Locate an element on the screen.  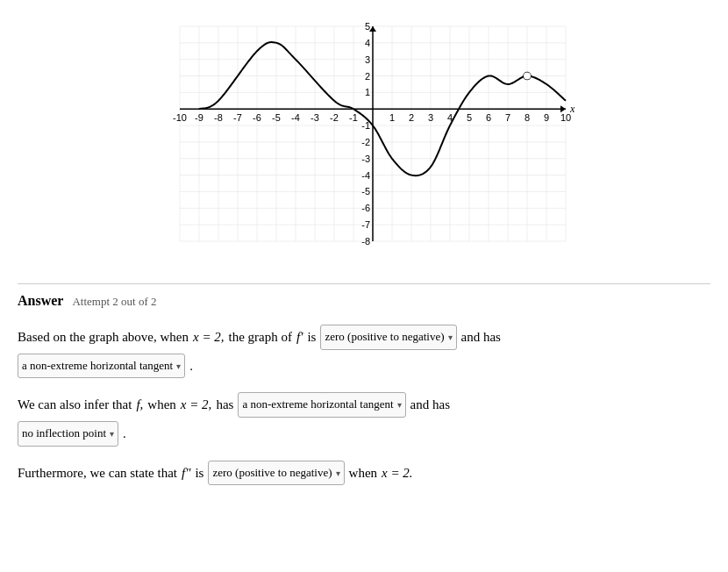
section2-f: f, is located at coordinates (139, 405).